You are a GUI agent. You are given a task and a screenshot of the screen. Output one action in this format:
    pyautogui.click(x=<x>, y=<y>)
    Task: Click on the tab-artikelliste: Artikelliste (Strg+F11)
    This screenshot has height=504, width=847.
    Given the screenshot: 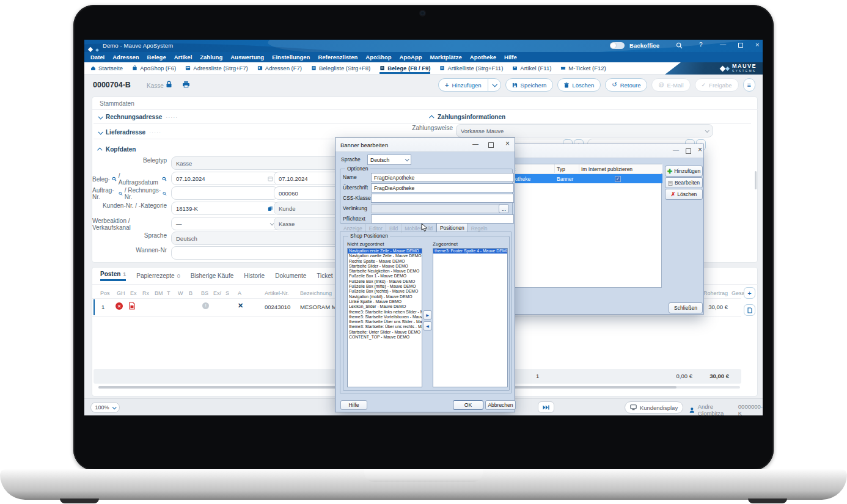 What is the action you would take?
    pyautogui.click(x=471, y=68)
    